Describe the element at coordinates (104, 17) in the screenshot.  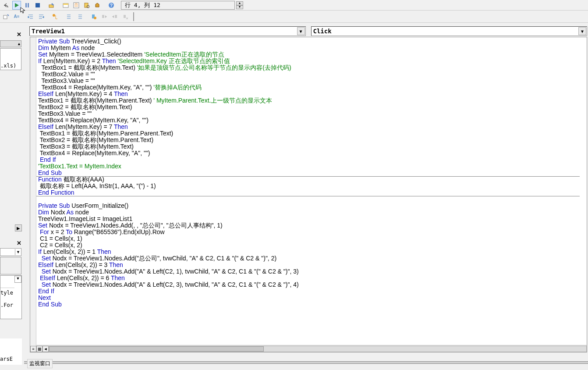
I see `next-bookmark-icon` at that location.